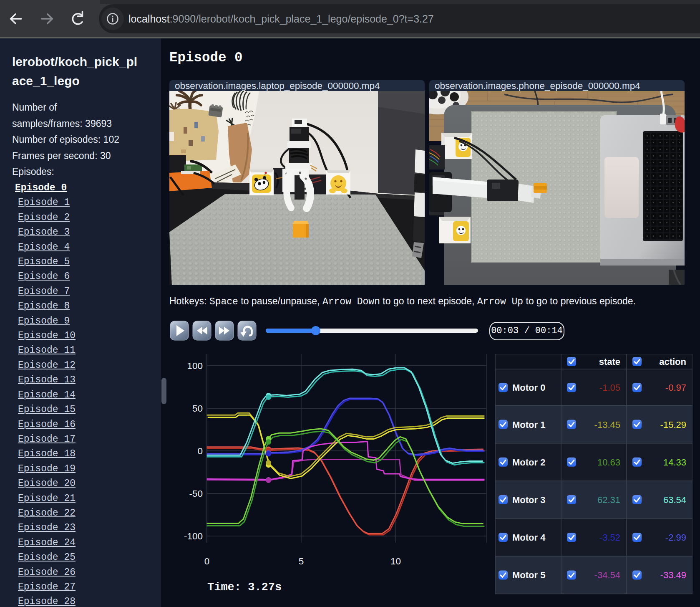 The height and width of the screenshot is (607, 700). I want to click on svg-text: -33.49, so click(673, 575).